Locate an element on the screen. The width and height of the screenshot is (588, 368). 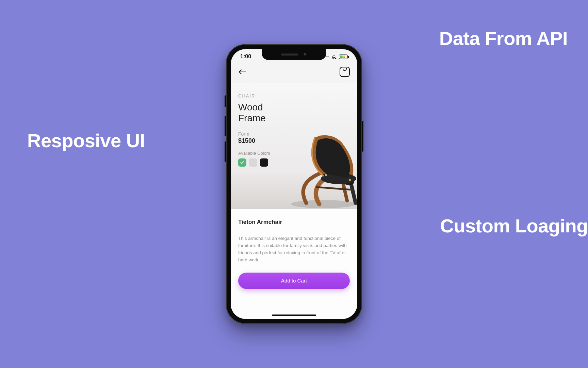
phone-front-camera is located at coordinates (305, 55).